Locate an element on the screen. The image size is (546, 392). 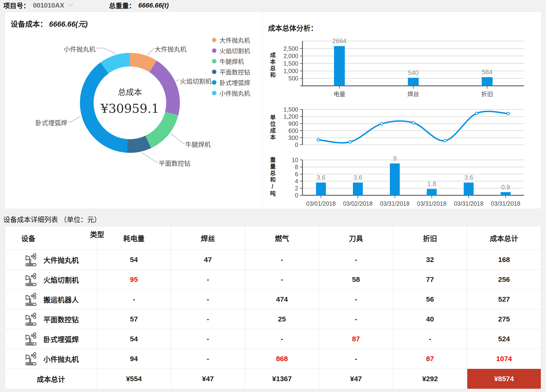
cost-cell: 87 is located at coordinates (356, 339).